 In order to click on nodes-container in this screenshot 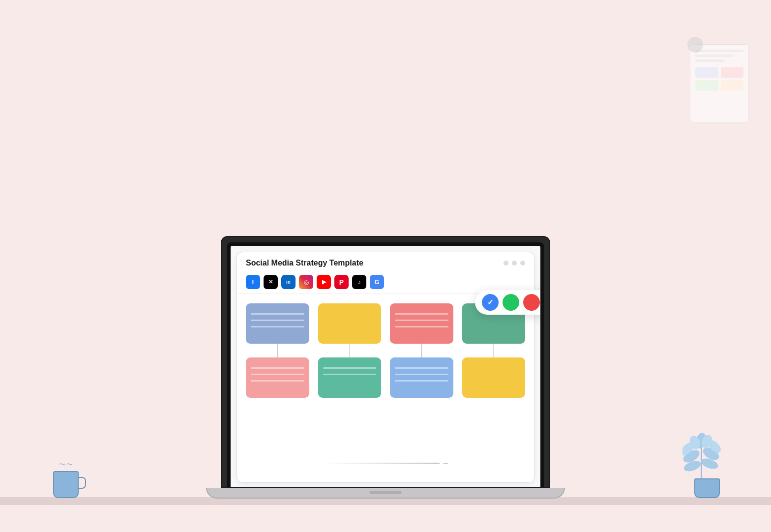, I will do `click(386, 351)`.